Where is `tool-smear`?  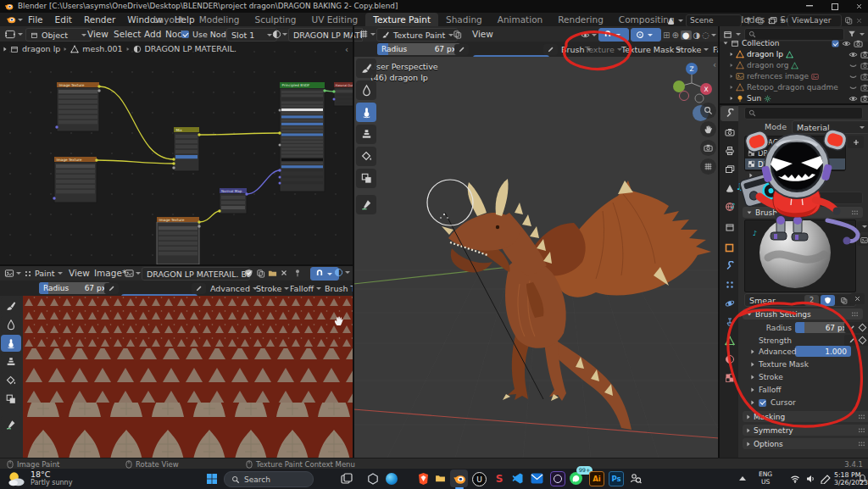
tool-smear is located at coordinates (11, 343).